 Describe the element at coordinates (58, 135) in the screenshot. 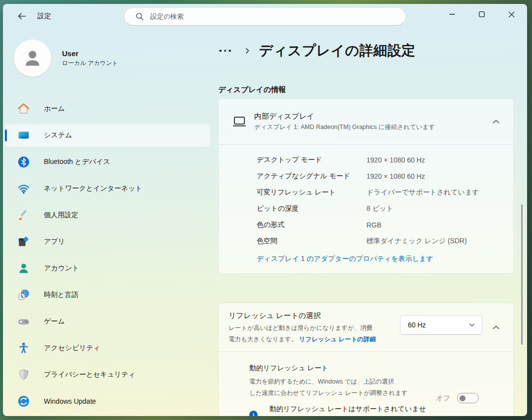

I see `sidebar-item-label: システム` at that location.